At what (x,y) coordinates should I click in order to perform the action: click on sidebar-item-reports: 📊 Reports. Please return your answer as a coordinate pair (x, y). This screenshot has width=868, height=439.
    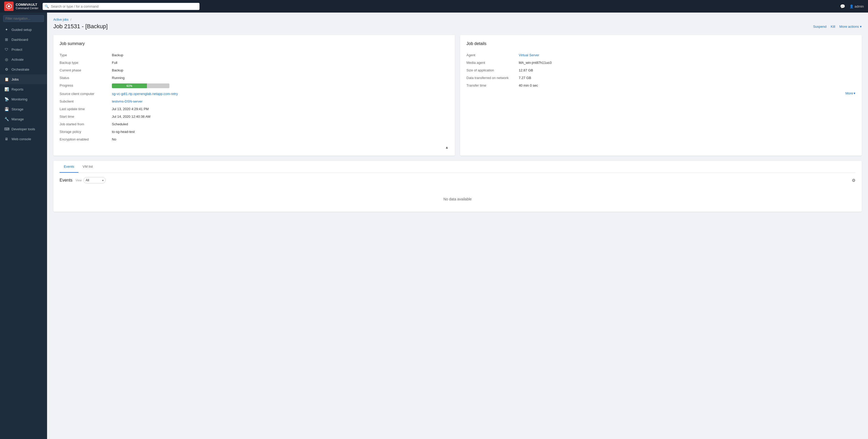
    Looking at the image, I should click on (24, 89).